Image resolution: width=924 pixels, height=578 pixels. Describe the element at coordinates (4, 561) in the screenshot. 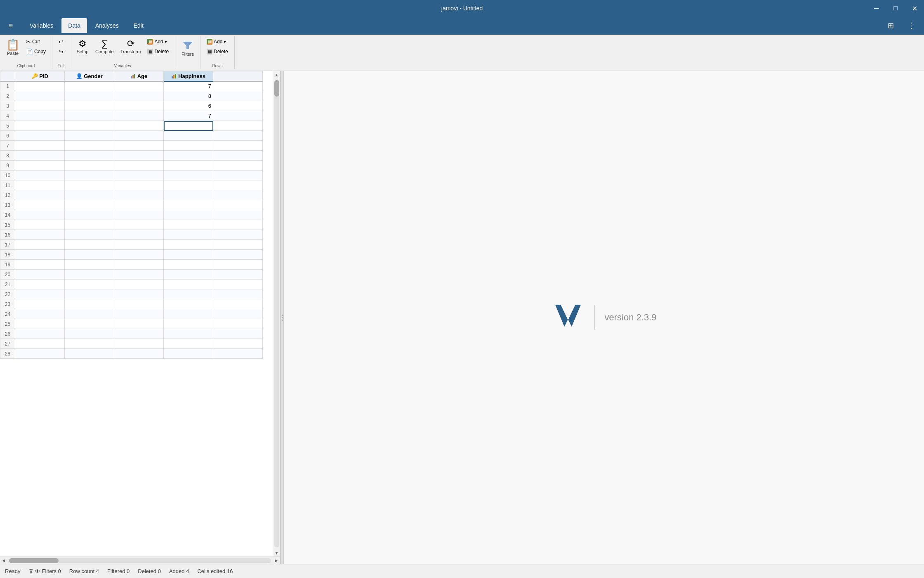

I see `scroll-left-arrow: ◀` at that location.